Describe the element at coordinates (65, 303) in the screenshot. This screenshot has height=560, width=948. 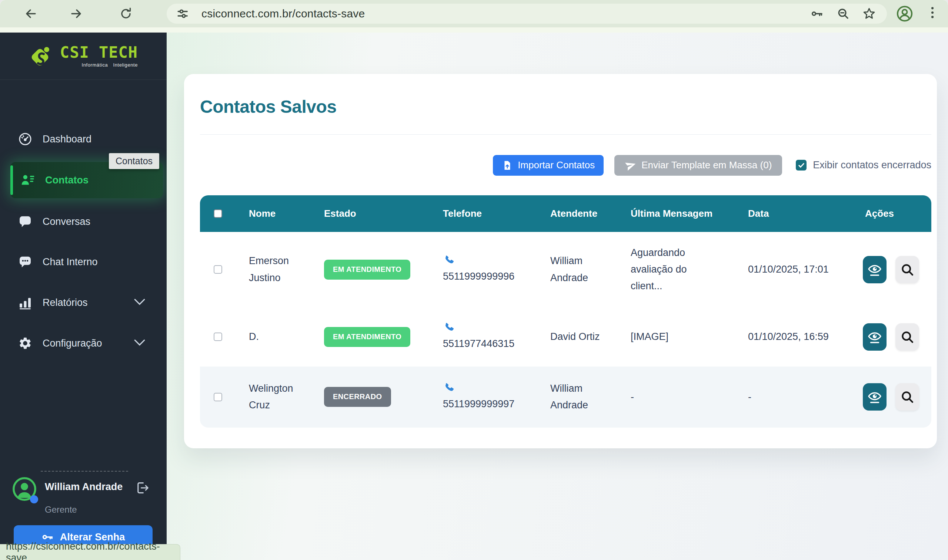
I see `sidebar-item-label: Relatórios` at that location.